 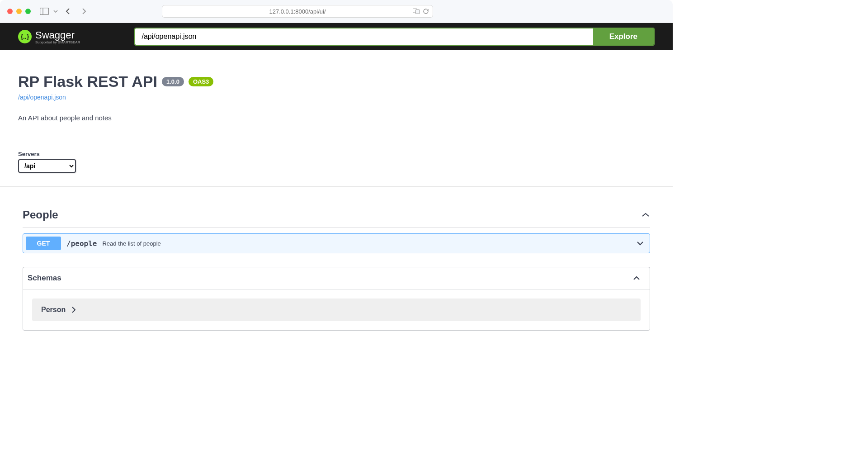 What do you see at coordinates (19, 11) in the screenshot?
I see `window-controls` at bounding box center [19, 11].